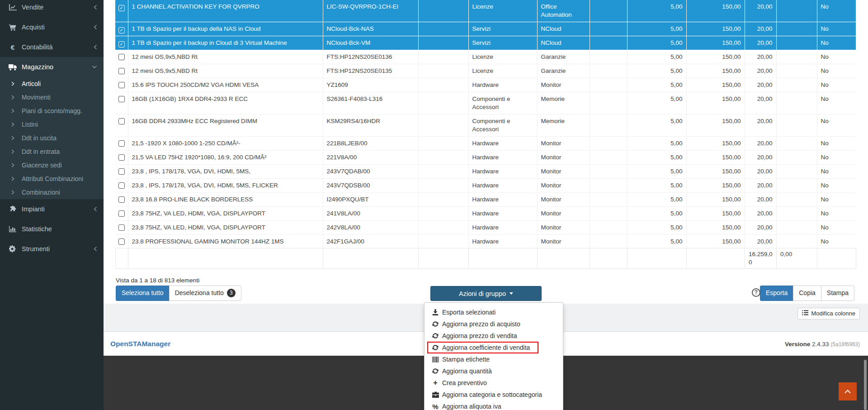 Image resolution: width=868 pixels, height=410 pixels. What do you see at coordinates (143, 293) in the screenshot?
I see `select-all-button: Seleziona tutto` at bounding box center [143, 293].